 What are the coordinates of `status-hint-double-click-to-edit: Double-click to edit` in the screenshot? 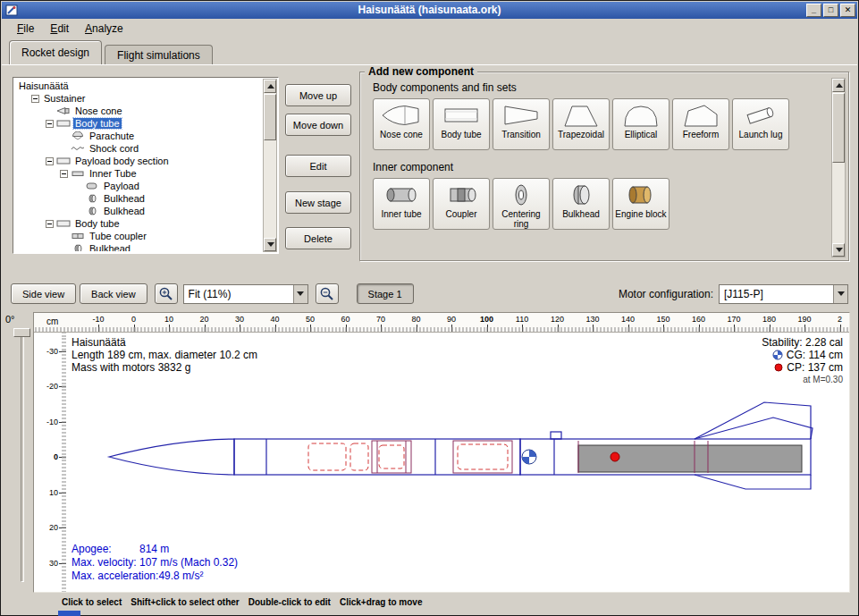 It's located at (290, 603).